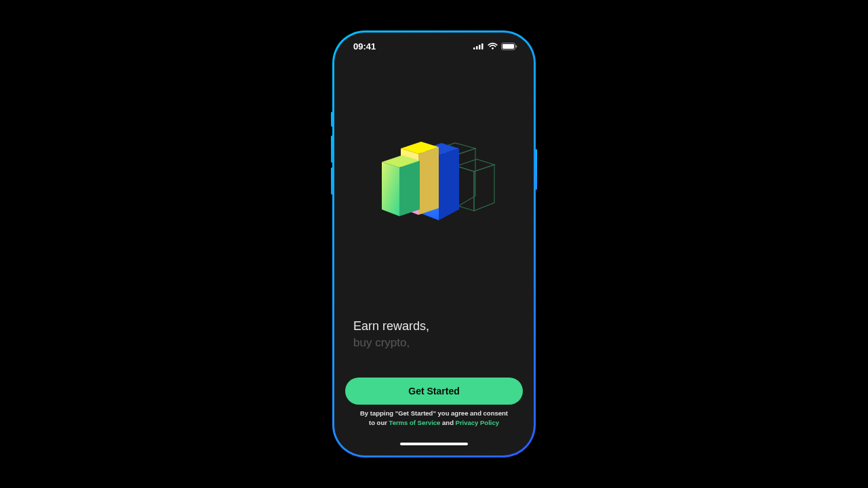  What do you see at coordinates (434, 46) in the screenshot?
I see `status-bar: 09:41` at bounding box center [434, 46].